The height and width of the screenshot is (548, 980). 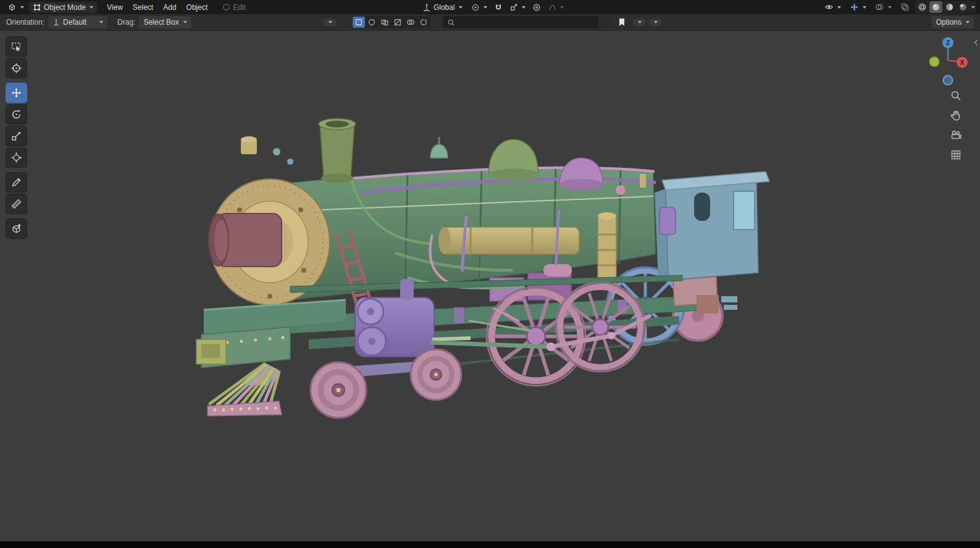 I want to click on shading-solid-button, so click(x=936, y=7).